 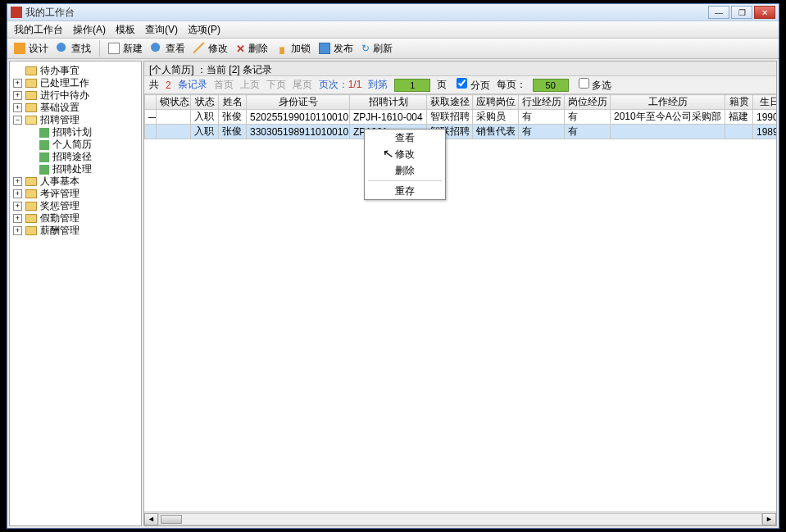 What do you see at coordinates (593, 85) in the screenshot?
I see `multi-check: 多选` at bounding box center [593, 85].